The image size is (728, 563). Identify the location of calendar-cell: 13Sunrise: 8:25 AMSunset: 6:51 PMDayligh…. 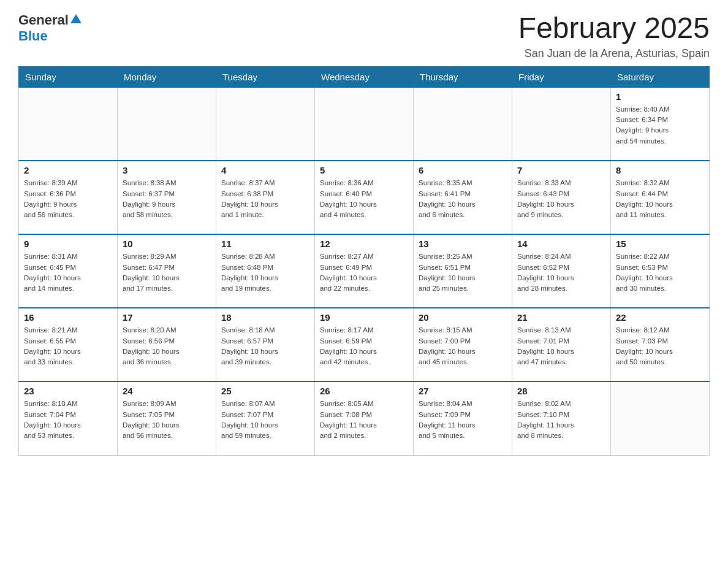
(463, 271).